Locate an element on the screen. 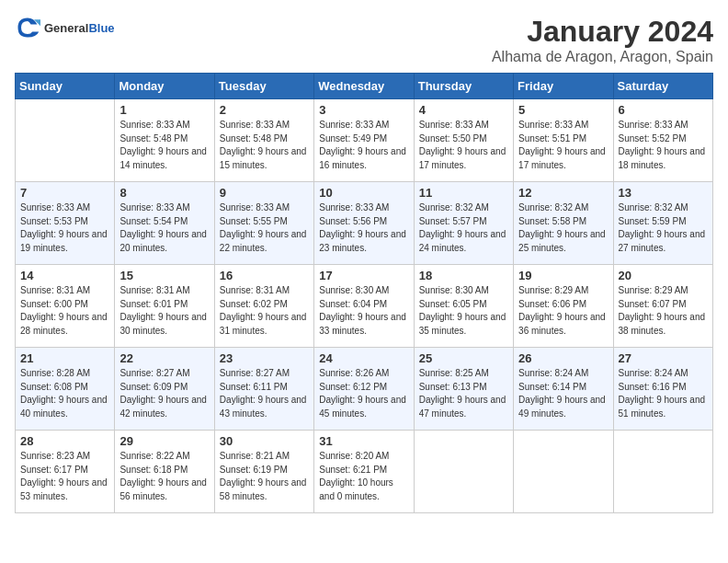  calendar-cell: 14Sunrise: 8:31 AMSunset: 6:00 PMDayligh… is located at coordinates (65, 306).